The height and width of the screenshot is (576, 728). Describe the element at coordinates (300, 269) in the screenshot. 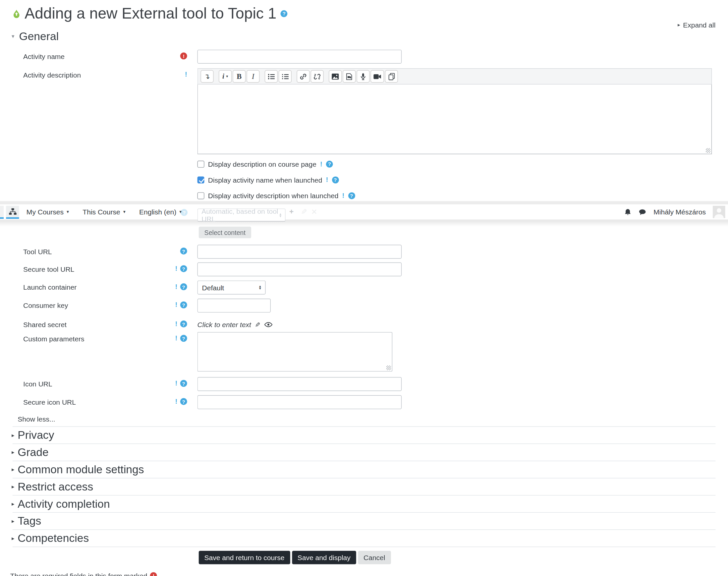

I see `secure-tool-url-input` at that location.